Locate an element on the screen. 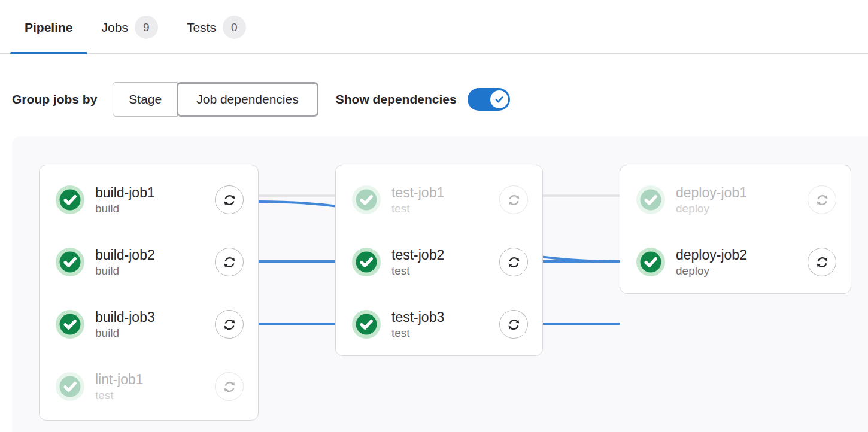 Image resolution: width=868 pixels, height=432 pixels. check-icon is located at coordinates (499, 99).